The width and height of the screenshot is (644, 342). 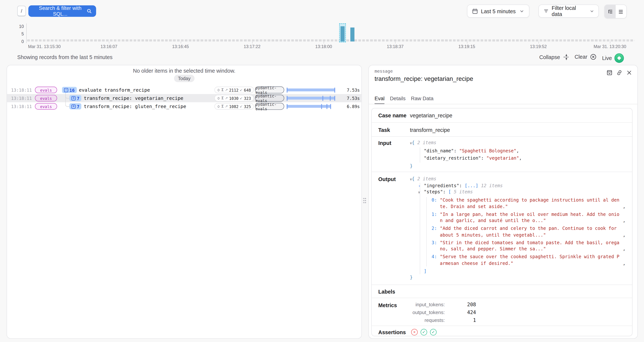 What do you see at coordinates (518, 228) in the screenshot?
I see `output-json-viewer: ∨{ 2 items›"ingredients": [...] 12 items…` at bounding box center [518, 228].